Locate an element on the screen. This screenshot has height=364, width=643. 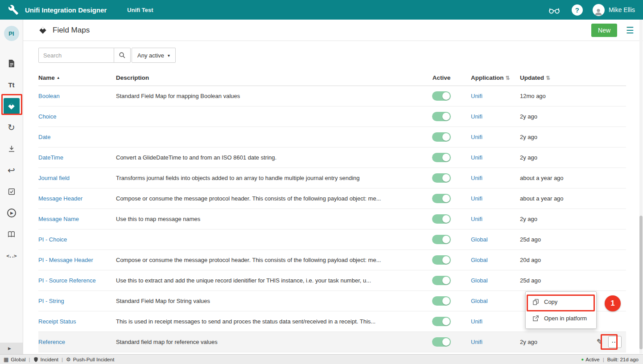
statusbar-application: Incident is located at coordinates (46, 360).